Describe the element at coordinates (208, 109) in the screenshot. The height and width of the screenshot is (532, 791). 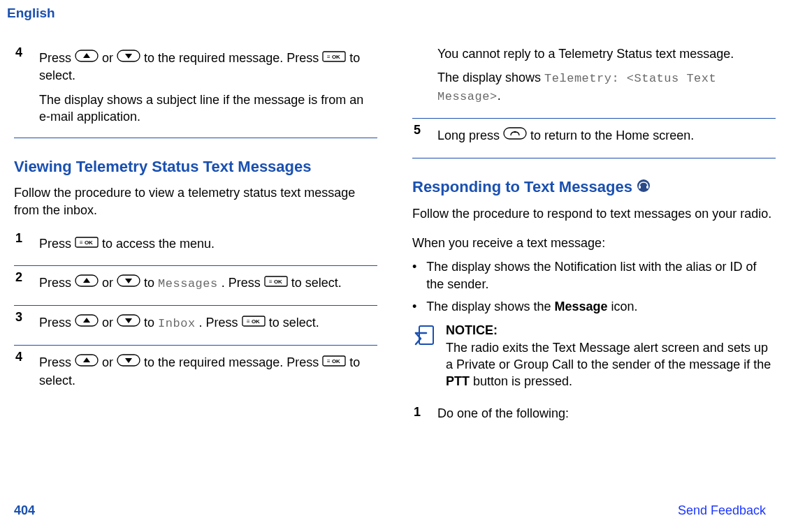
I see `step-note: The display shows a subject line if the …` at that location.